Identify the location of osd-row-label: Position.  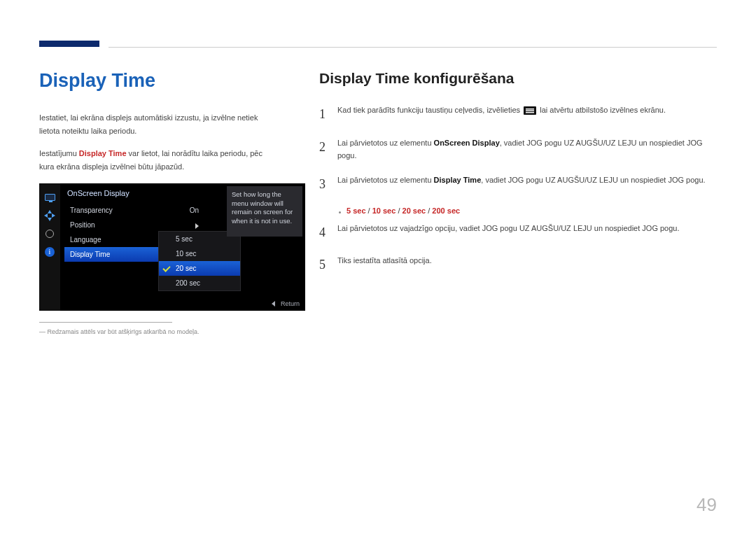
(83, 225).